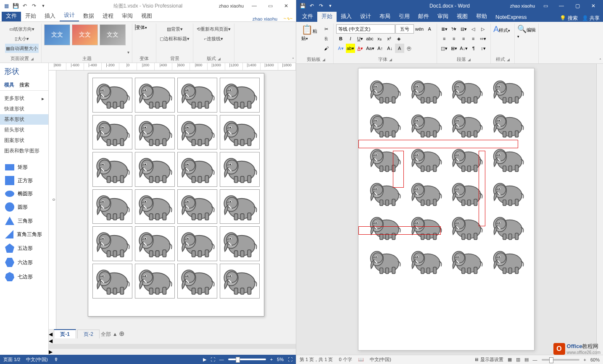  I want to click on ribbon-options-icon: ▭, so click(545, 6).